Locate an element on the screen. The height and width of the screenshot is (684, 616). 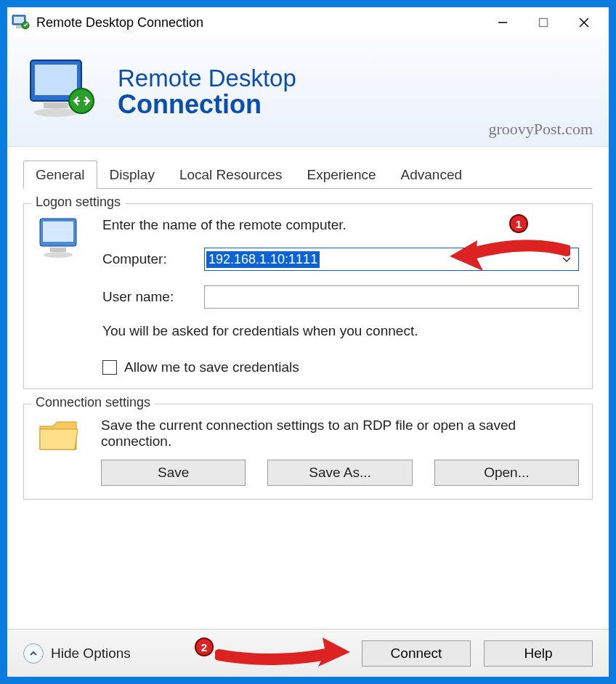
save-credentials-label: Allow me to save credentials is located at coordinates (212, 367).